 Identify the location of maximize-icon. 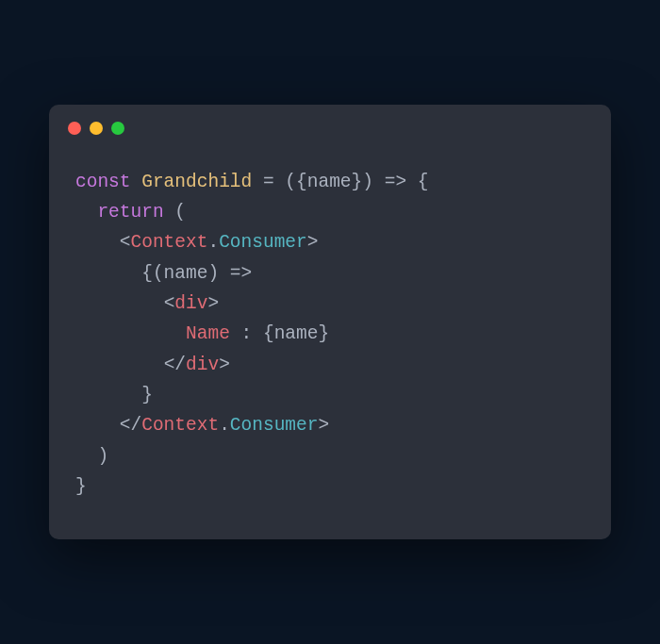
(118, 128).